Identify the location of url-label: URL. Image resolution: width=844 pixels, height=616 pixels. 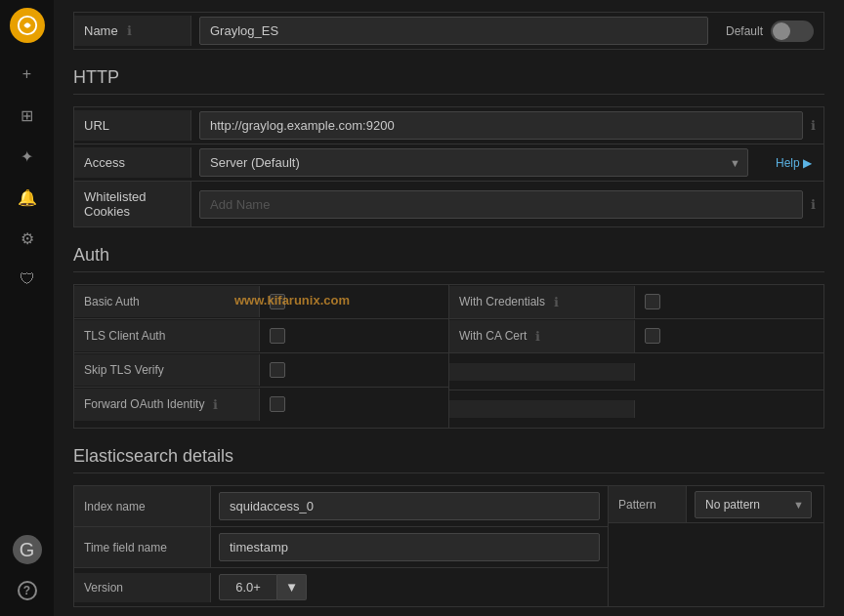
(133, 125).